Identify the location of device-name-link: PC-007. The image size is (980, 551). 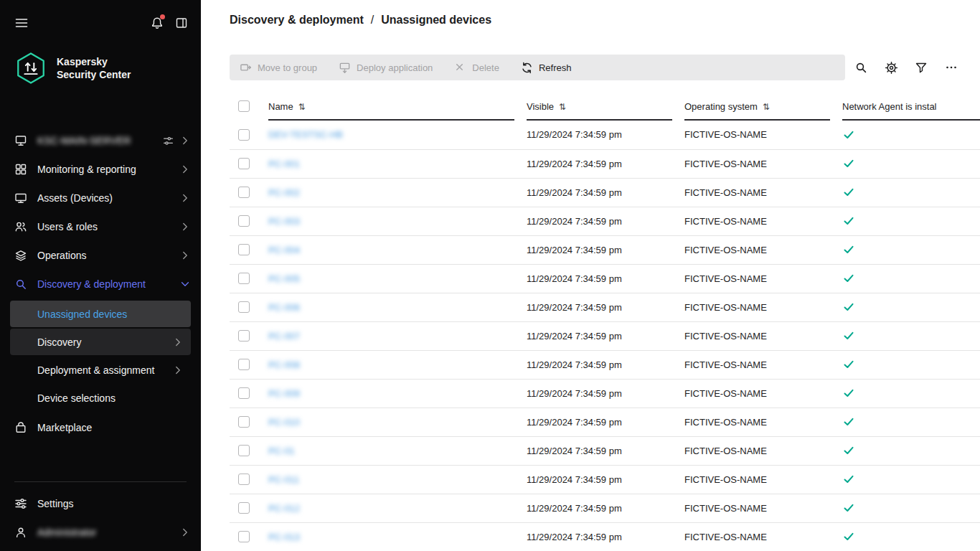
(284, 336).